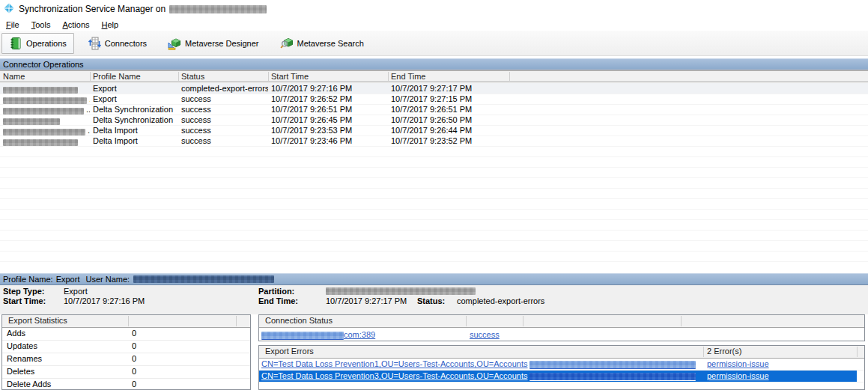 The height and width of the screenshot is (390, 868). Describe the element at coordinates (213, 43) in the screenshot. I see `toolbar-button-metaverse-designer: Metaverse Designer` at that location.